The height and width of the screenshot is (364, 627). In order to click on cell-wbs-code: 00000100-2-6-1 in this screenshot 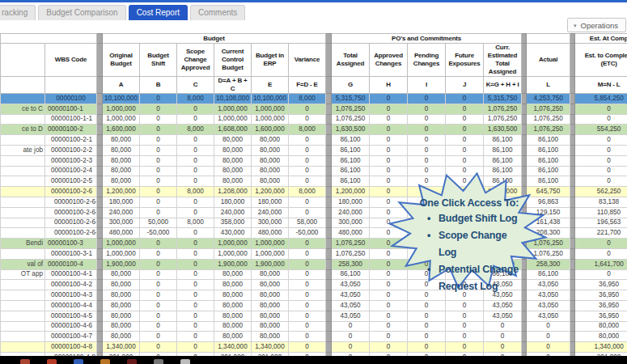, I will do `click(71, 202)`.